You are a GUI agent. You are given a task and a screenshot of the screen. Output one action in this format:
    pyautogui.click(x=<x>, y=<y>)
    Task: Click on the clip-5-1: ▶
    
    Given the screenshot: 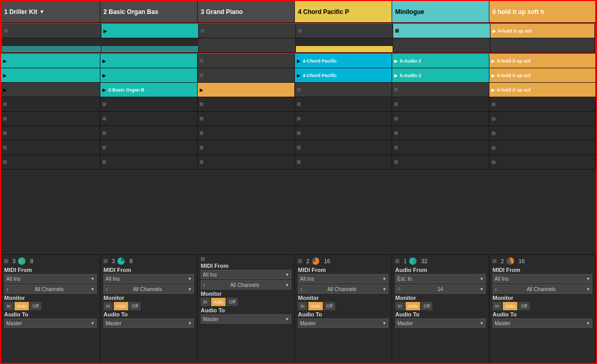 What is the action you would take?
    pyautogui.click(x=51, y=90)
    